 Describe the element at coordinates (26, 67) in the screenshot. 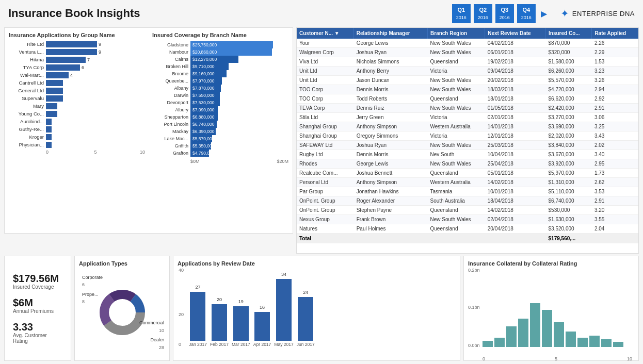

I see `group-bar-label: TYA Corp` at that location.